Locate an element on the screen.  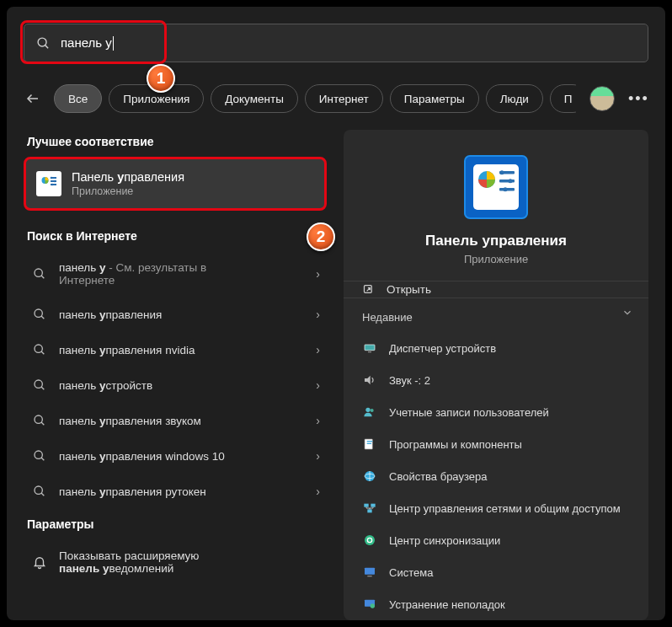
open-action: Открыть is located at coordinates (496, 288).